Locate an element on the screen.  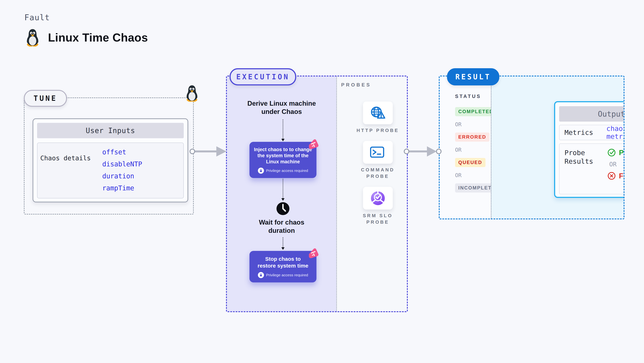
probe-item-command: COMMAND PROBE is located at coordinates (372, 160).